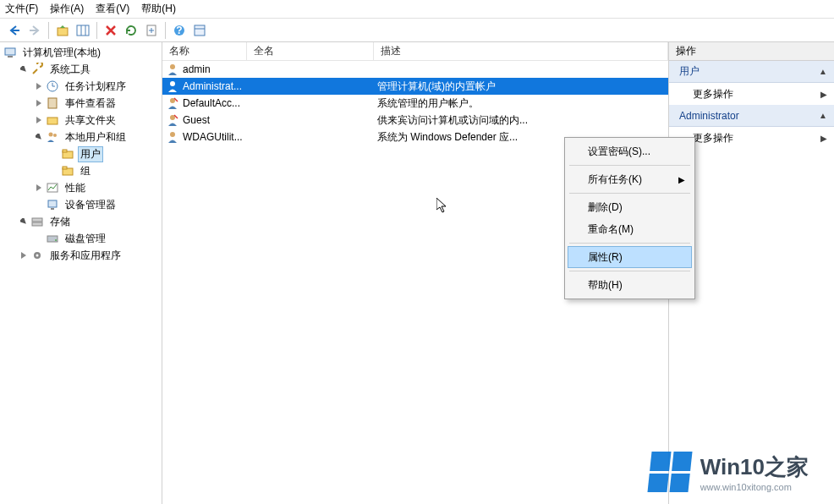  Describe the element at coordinates (131, 30) in the screenshot. I see `refresh-button` at that location.